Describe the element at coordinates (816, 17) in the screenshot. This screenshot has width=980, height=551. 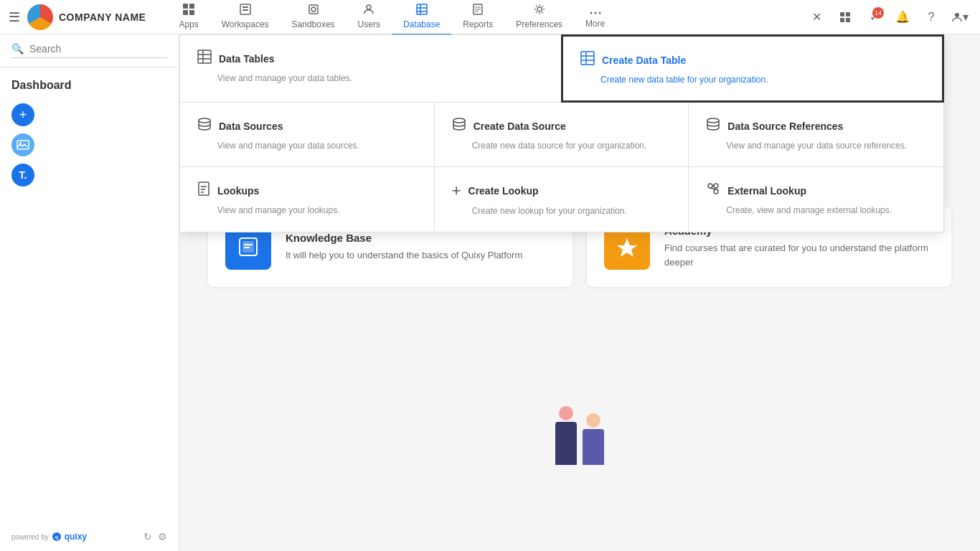
I see `close-icon: ✕` at that location.